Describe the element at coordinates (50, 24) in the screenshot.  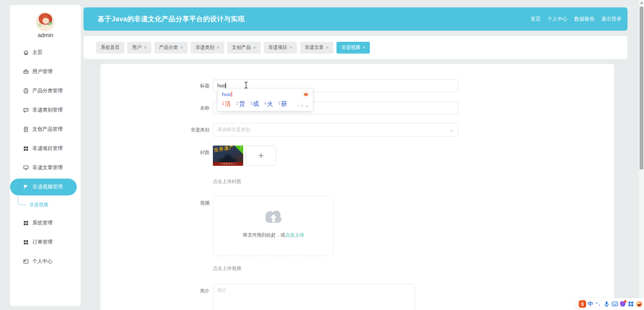
I see `avatar-art` at that location.